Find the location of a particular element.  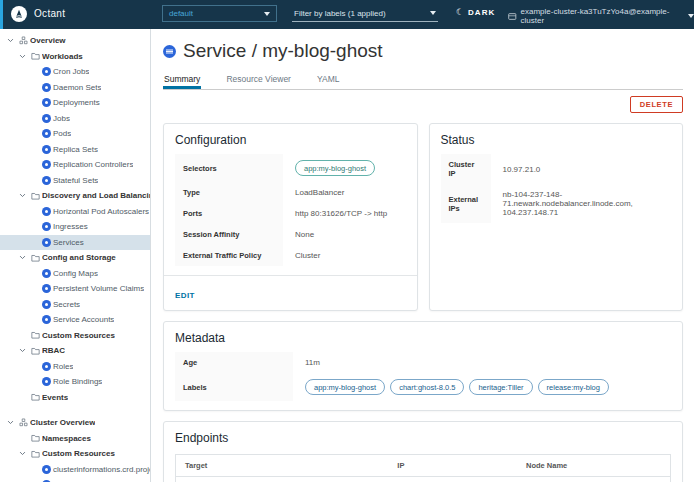

row-label: Ports is located at coordinates (229, 214).